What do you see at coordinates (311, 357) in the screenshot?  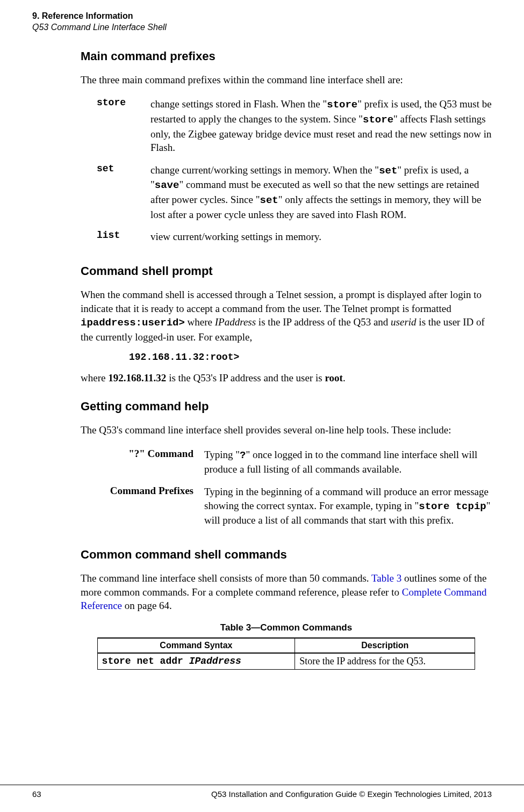 I see `prompt-example: 192.168.11.32:root>` at bounding box center [311, 357].